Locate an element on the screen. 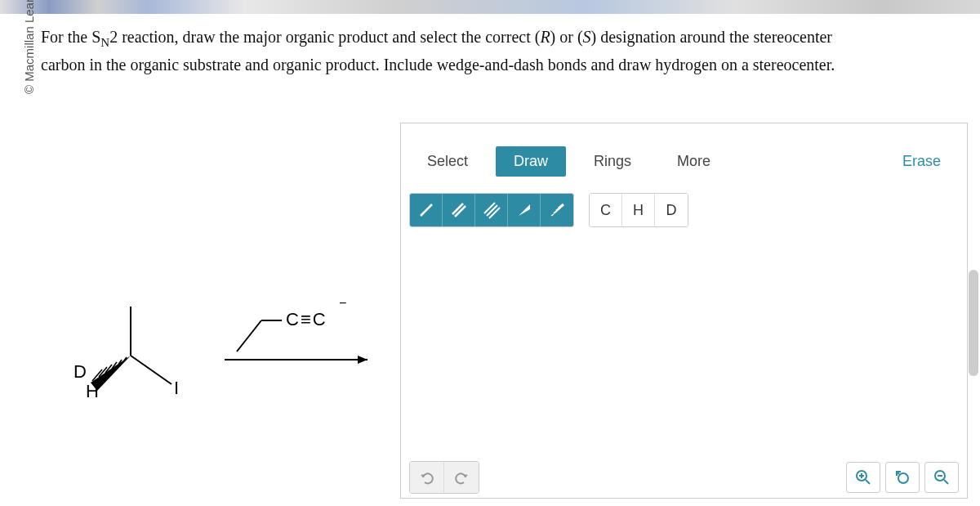 The height and width of the screenshot is (506, 980). tab-rings: Rings is located at coordinates (612, 162).